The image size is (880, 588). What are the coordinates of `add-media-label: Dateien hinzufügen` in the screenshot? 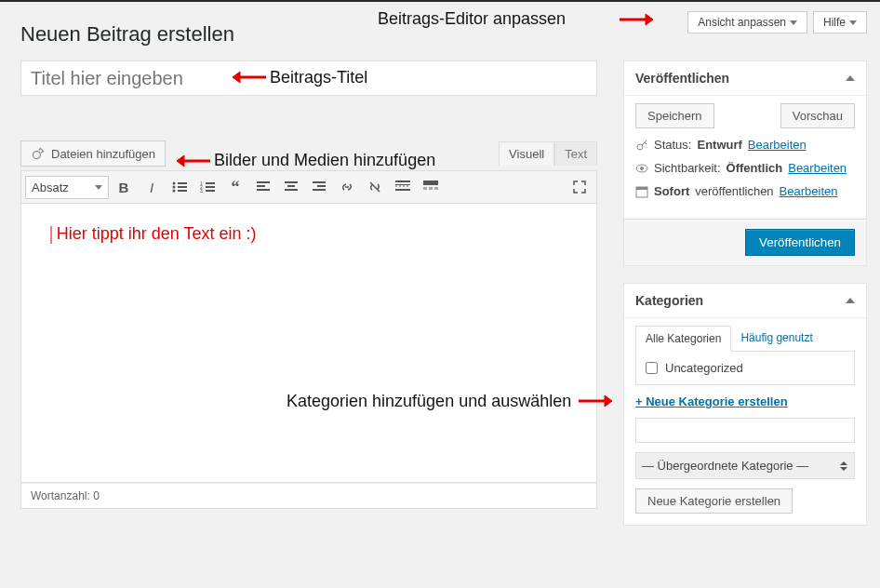 It's located at (103, 154).